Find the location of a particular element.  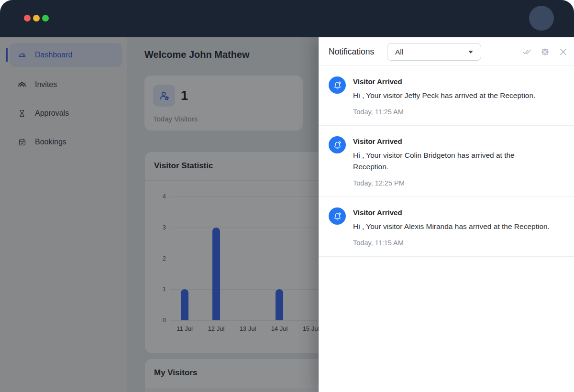

notification-filter-dropdown: All is located at coordinates (434, 52).